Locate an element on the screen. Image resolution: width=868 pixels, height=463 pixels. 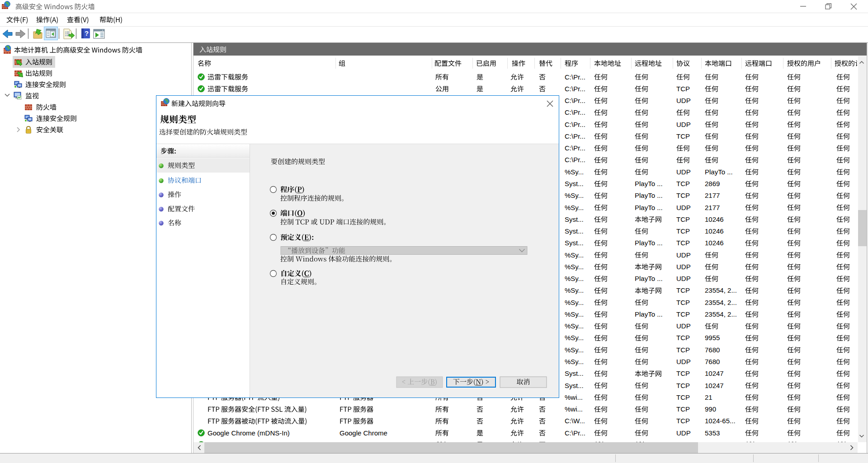
svg-text: 1024-65... is located at coordinates (720, 421).